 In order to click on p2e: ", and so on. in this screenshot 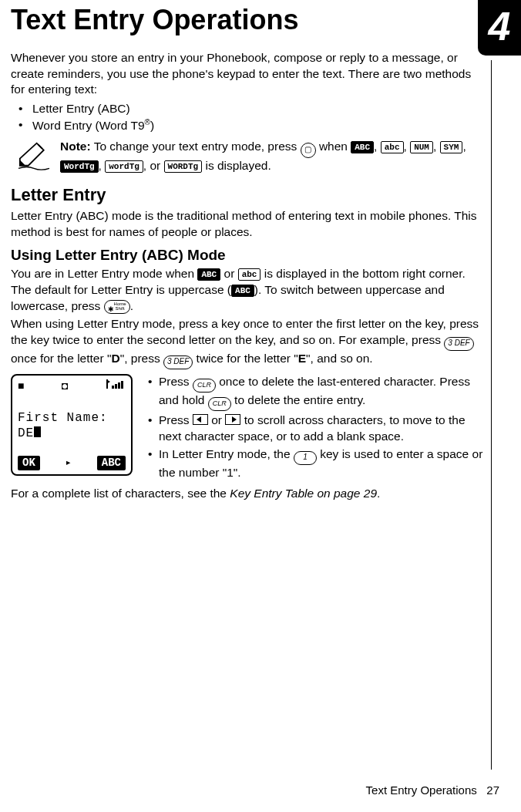, I will do `click(339, 358)`.